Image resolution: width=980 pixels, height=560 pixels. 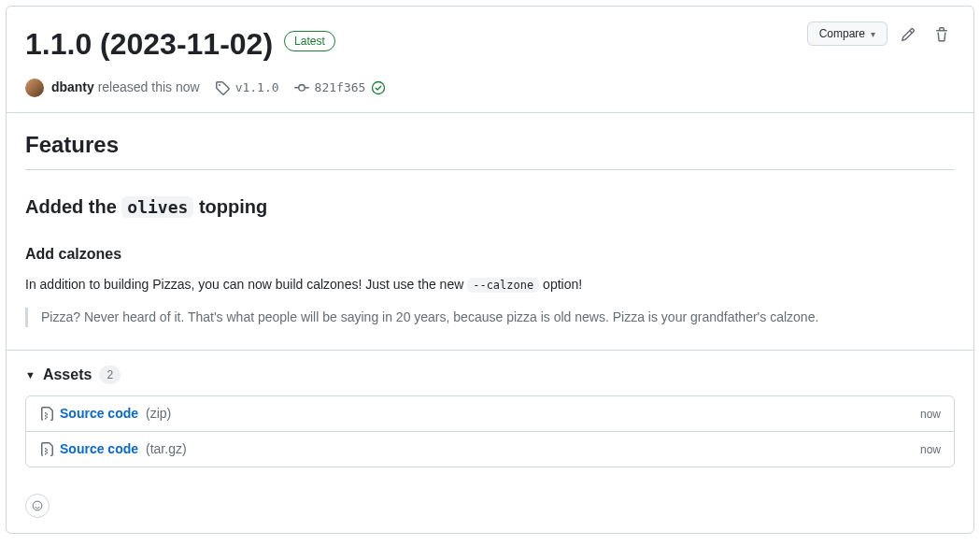 What do you see at coordinates (302, 88) in the screenshot?
I see `commit-icon` at bounding box center [302, 88].